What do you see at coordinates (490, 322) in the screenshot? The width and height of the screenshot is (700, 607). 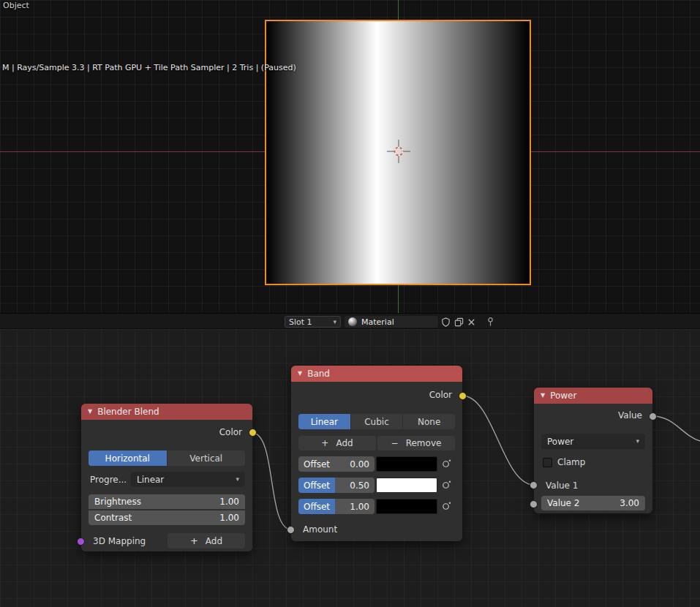 I see `pin-button` at bounding box center [490, 322].